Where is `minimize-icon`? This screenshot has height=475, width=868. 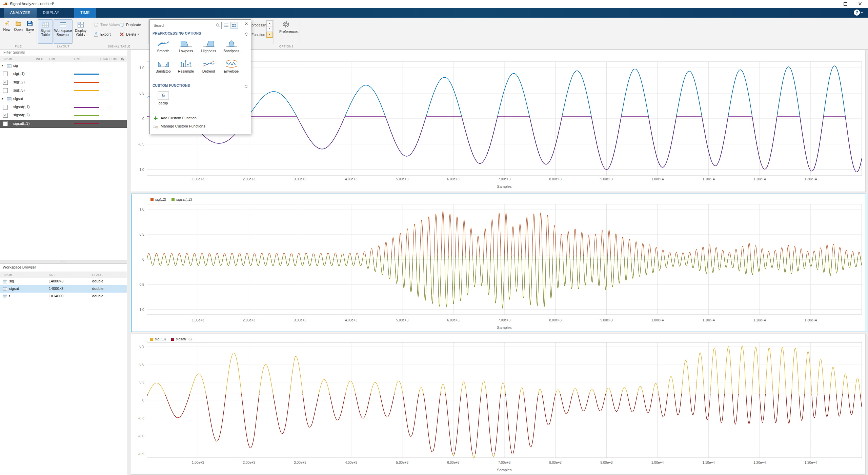
minimize-icon is located at coordinates (831, 4).